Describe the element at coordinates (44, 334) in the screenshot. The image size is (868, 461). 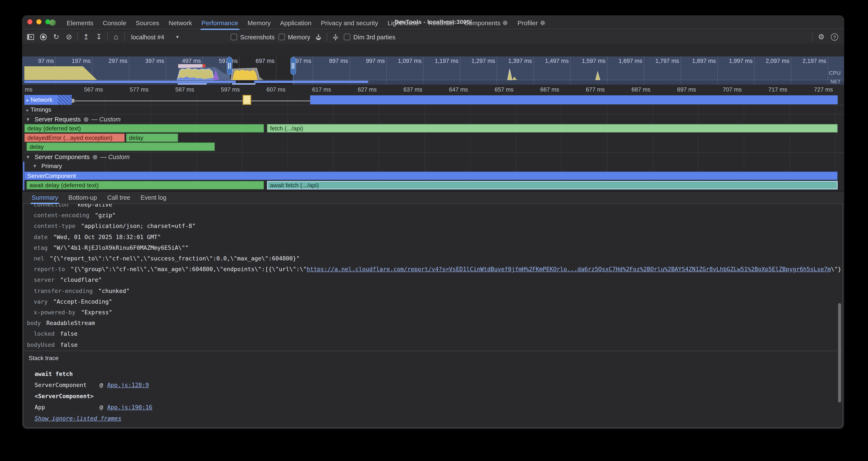
I see `property-key: locked` at that location.